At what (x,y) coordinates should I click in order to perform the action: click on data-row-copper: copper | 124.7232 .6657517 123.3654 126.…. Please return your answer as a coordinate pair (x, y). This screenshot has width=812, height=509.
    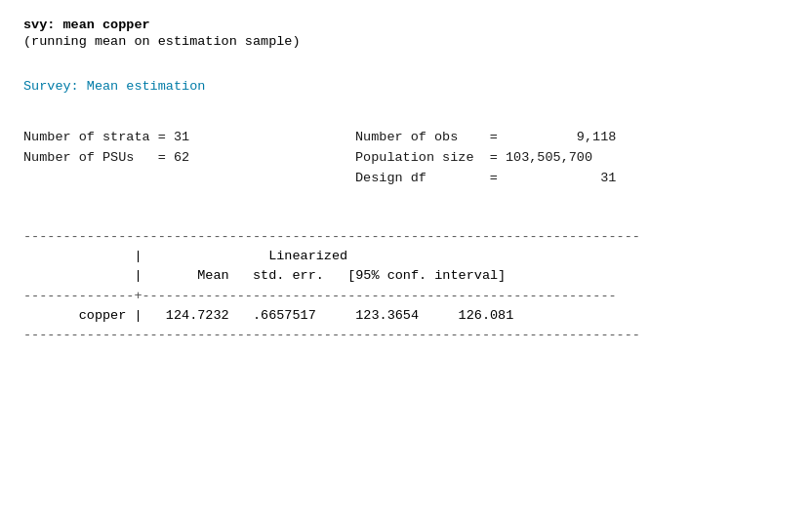
    Looking at the image, I should click on (406, 316).